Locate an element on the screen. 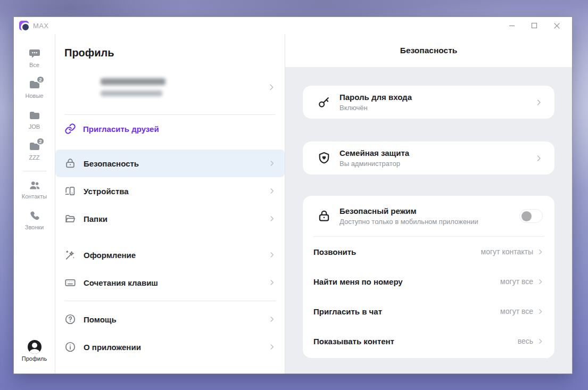 Image resolution: width=588 pixels, height=390 pixels. privacy-row-invite-to-chat: Пригласить в чат могут все is located at coordinates (429, 311).